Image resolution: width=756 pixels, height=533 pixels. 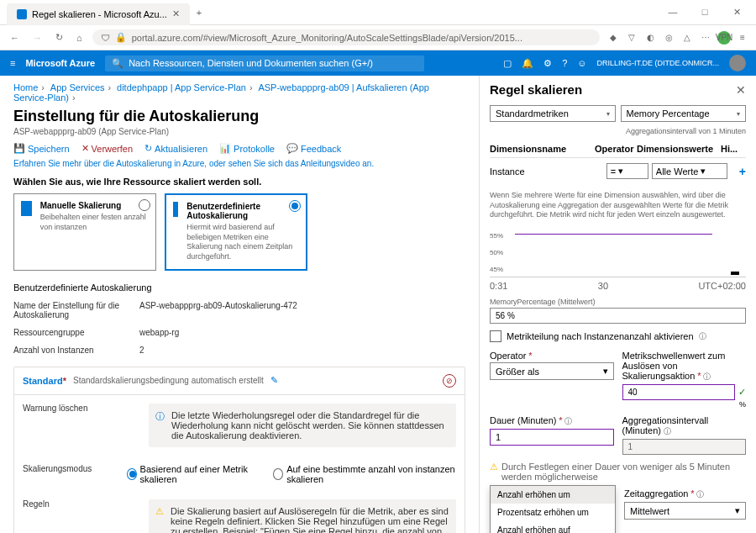 What do you see at coordinates (365, 474) in the screenshot?
I see `radio-count: Auf eine bestimmte anzahl von instanzen …` at bounding box center [365, 474].